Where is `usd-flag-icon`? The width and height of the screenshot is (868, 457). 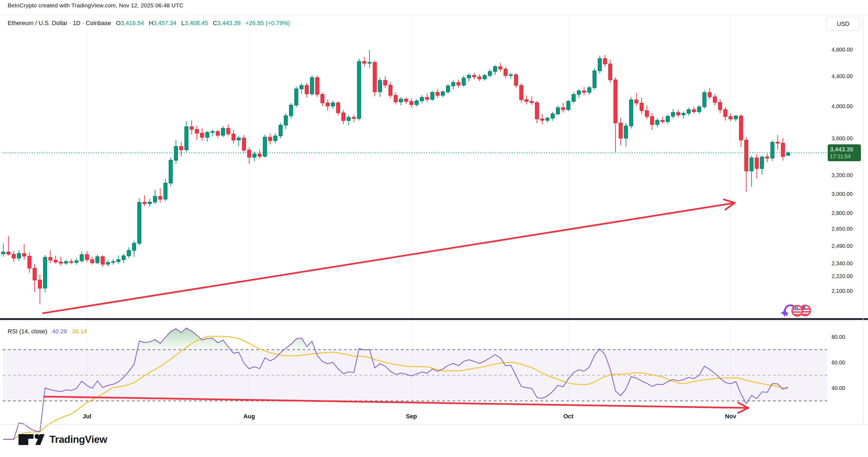 usd-flag-icon is located at coordinates (801, 311).